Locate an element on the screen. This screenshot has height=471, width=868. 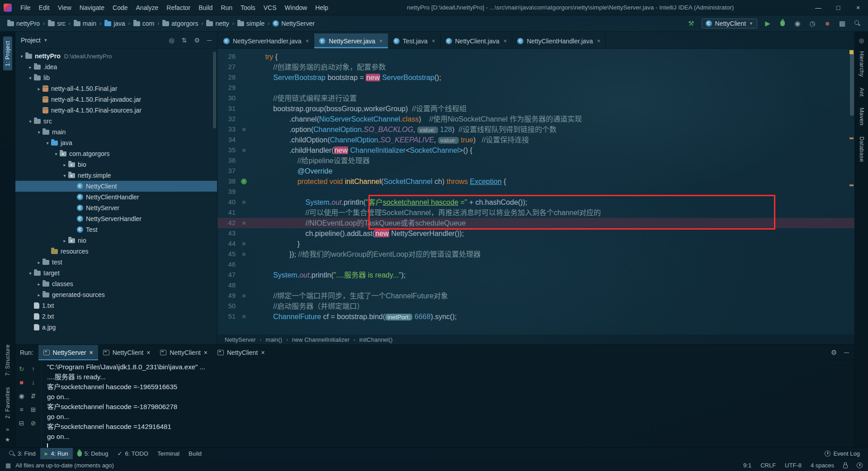
toolwindow-button-terminal: Terminal is located at coordinates (168, 454).